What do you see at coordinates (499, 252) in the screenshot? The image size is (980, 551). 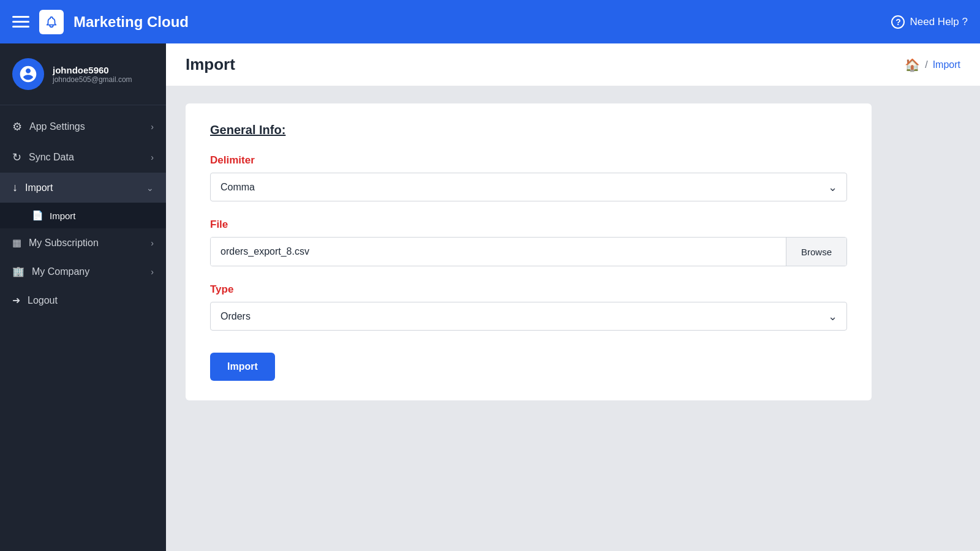 I see `file-input` at bounding box center [499, 252].